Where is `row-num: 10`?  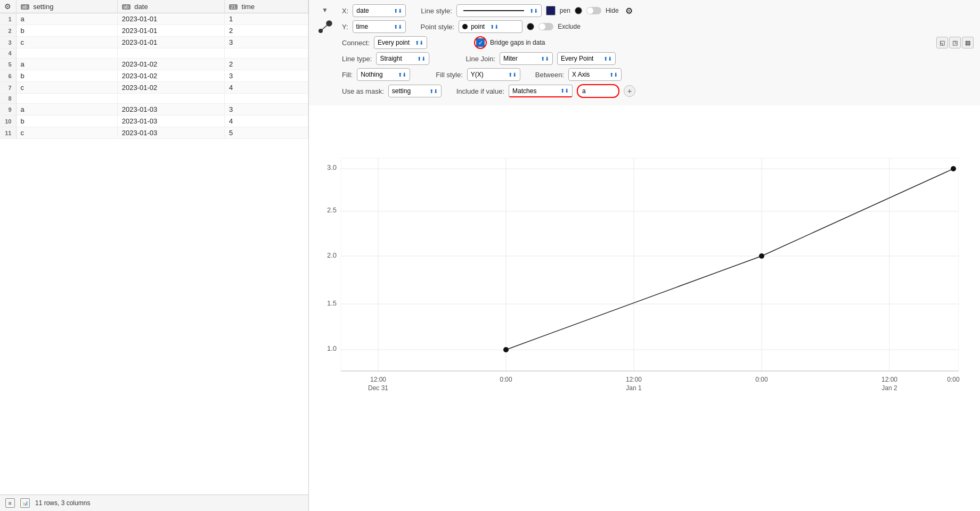 row-num: 10 is located at coordinates (8, 121).